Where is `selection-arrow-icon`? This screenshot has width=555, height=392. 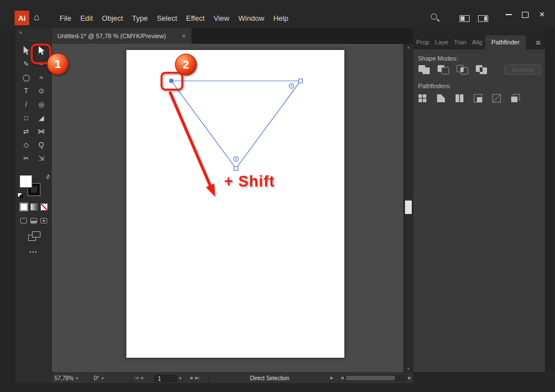 selection-arrow-icon is located at coordinates (26, 51).